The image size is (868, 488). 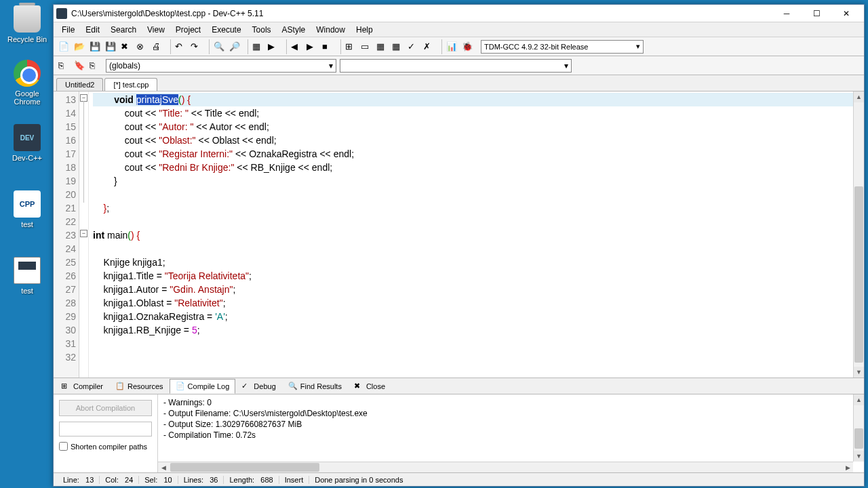 What do you see at coordinates (92, 30) in the screenshot?
I see `menu-edit: Edit` at bounding box center [92, 30].